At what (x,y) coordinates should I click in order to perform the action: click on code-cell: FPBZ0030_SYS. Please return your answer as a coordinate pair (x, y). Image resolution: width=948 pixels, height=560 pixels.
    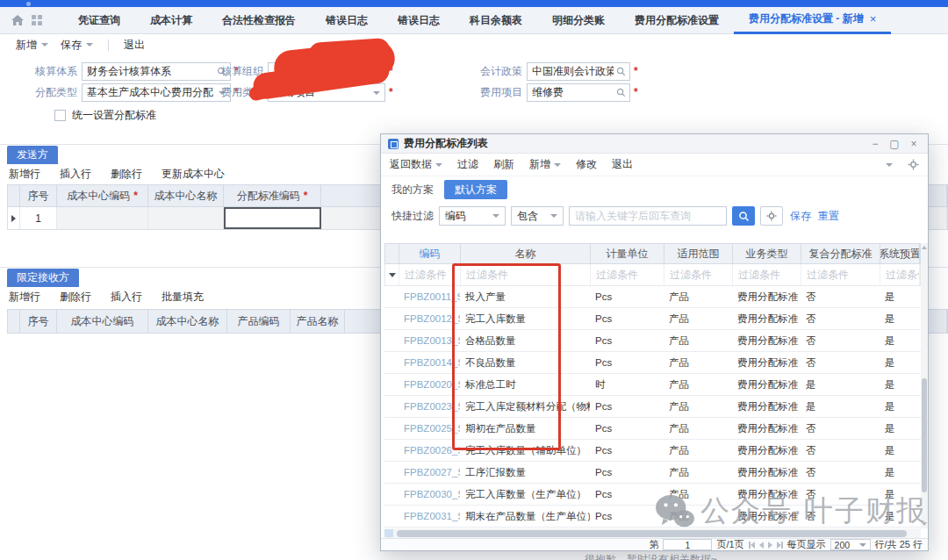
    Looking at the image, I should click on (429, 494).